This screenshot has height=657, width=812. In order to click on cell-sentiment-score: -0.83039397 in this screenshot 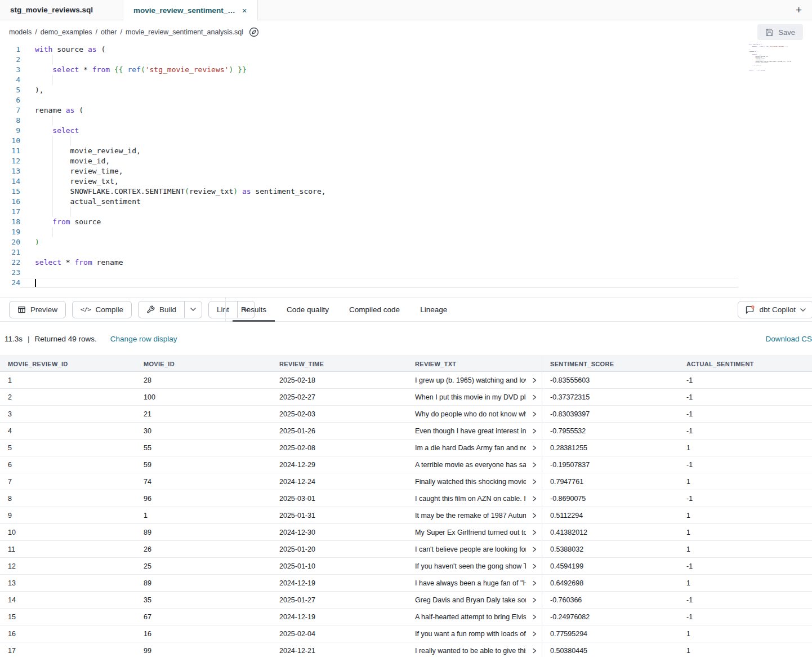, I will do `click(570, 414)`.